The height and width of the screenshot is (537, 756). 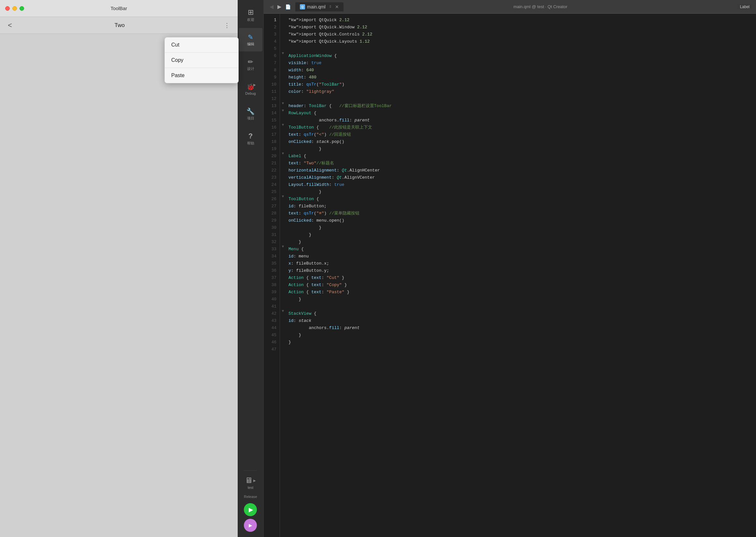 What do you see at coordinates (272, 256) in the screenshot?
I see `line-number: 34` at bounding box center [272, 256].